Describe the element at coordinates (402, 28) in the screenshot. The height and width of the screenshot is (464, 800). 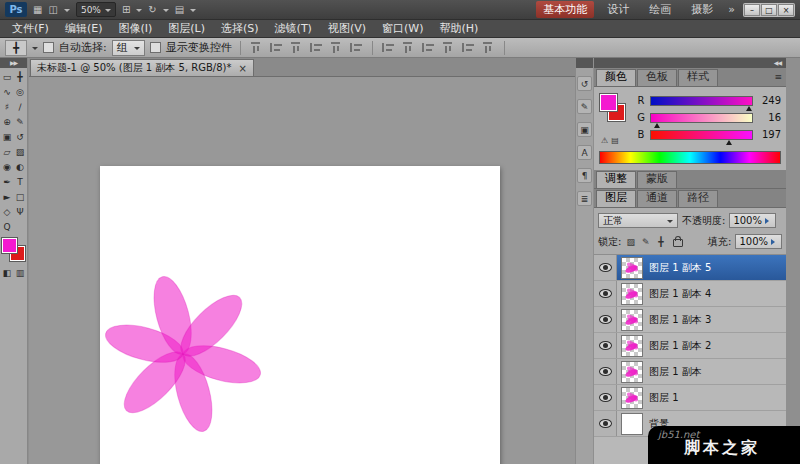
I see `menu-window: 窗口(W)` at that location.